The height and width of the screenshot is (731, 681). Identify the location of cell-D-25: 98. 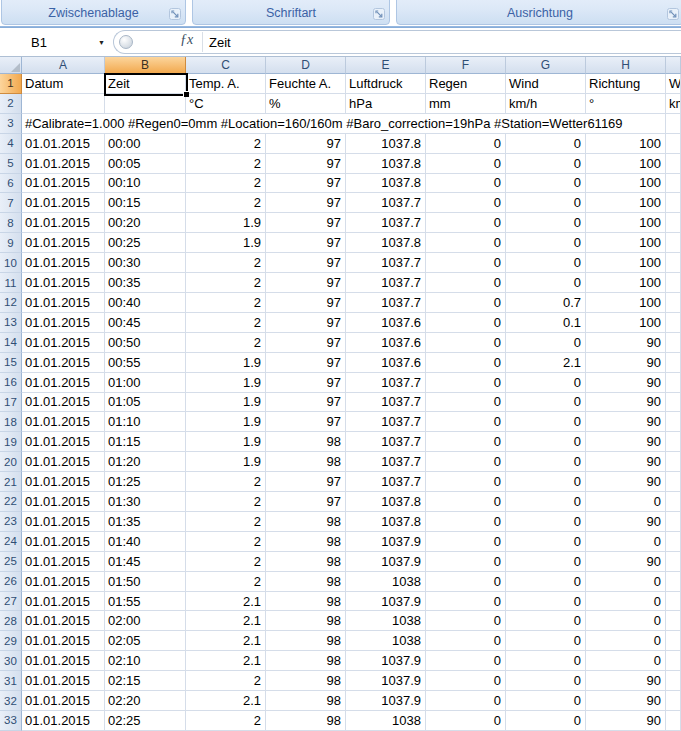
(306, 562).